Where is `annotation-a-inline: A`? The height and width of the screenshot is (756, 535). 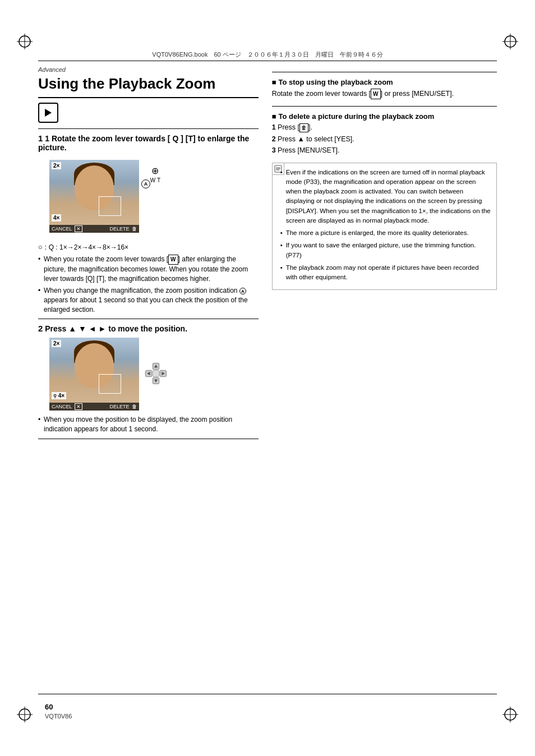 annotation-a-inline: A is located at coordinates (243, 291).